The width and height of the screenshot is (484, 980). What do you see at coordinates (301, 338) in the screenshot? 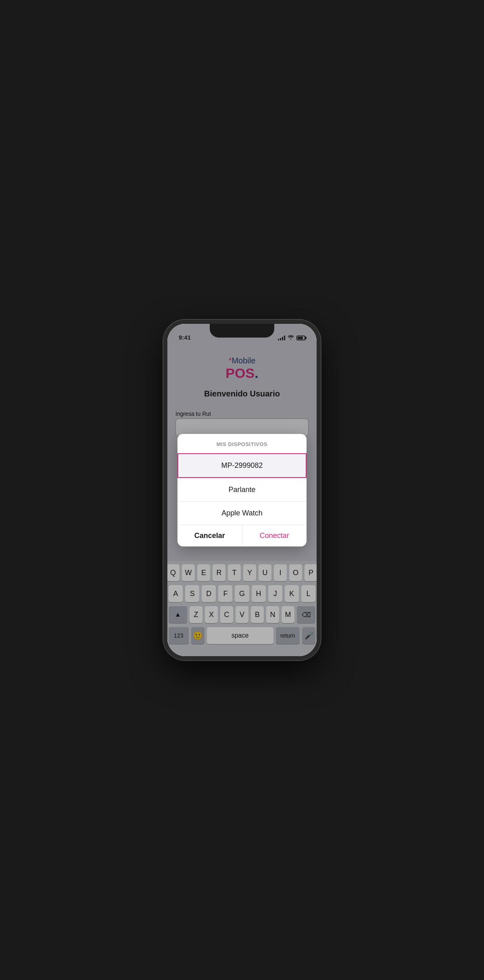
I see `battery-icon` at bounding box center [301, 338].